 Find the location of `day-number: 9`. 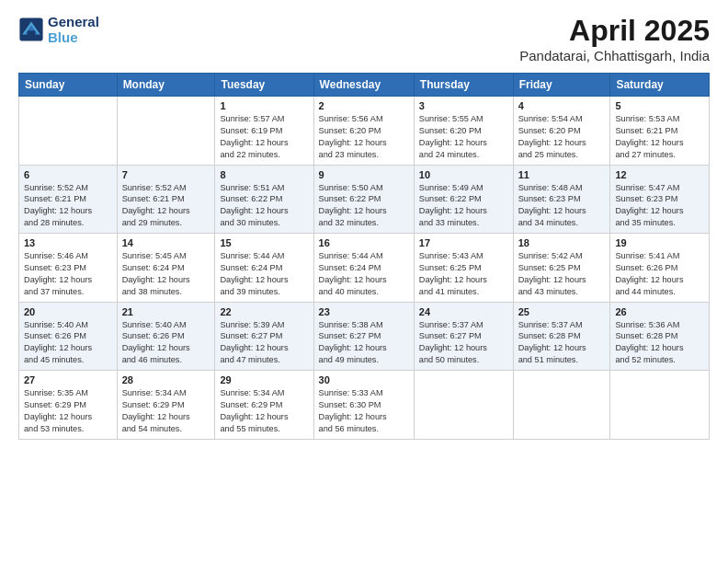

day-number: 9 is located at coordinates (364, 175).